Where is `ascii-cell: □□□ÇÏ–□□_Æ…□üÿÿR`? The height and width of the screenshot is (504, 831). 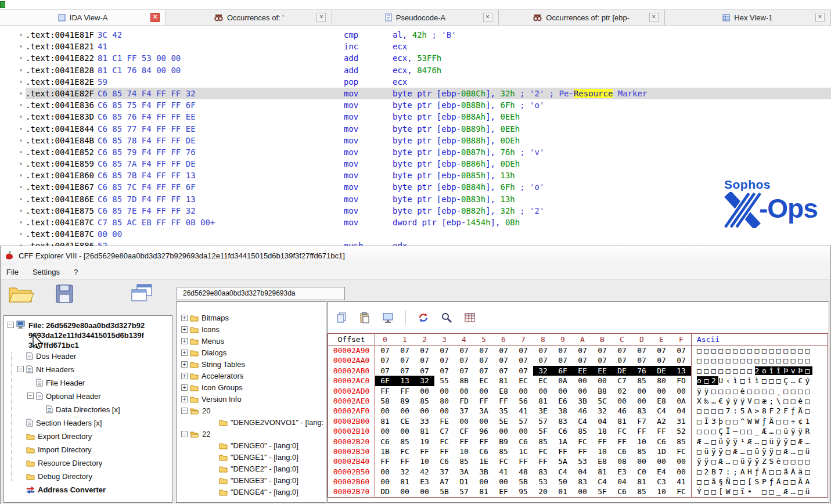 ascii-cell: □□□ÇÏ–□□_Æ…□üÿÿR is located at coordinates (760, 431).